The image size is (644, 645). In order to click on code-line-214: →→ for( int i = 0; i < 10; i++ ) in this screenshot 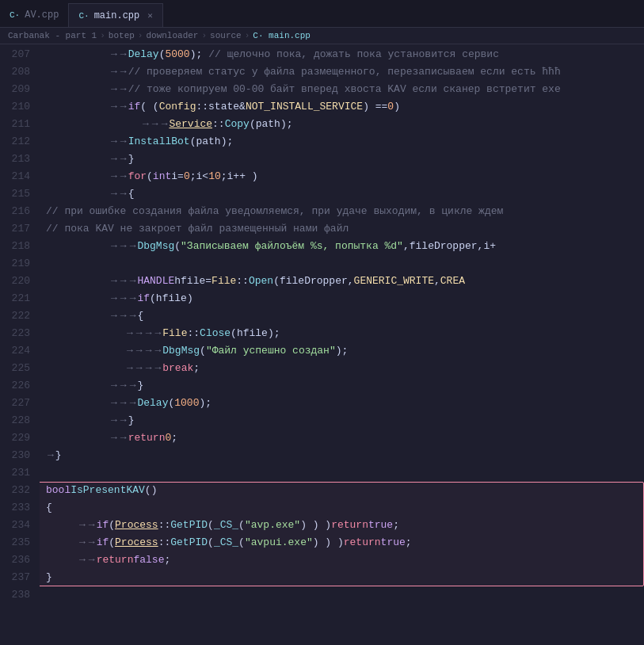, I will do `click(345, 177)`.